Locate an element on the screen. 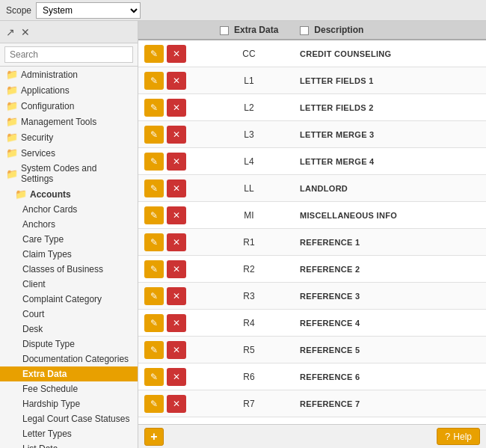 This screenshot has width=486, height=448. row-code: R5 is located at coordinates (249, 350).